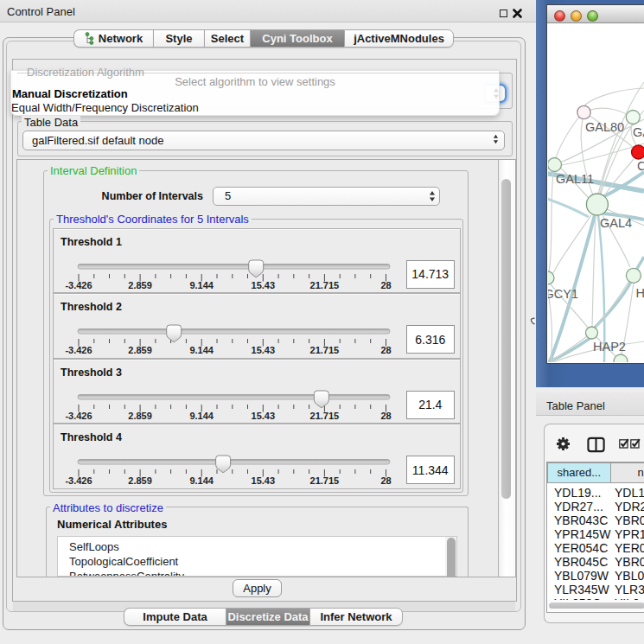  I want to click on svg-text: GCY1, so click(564, 294).